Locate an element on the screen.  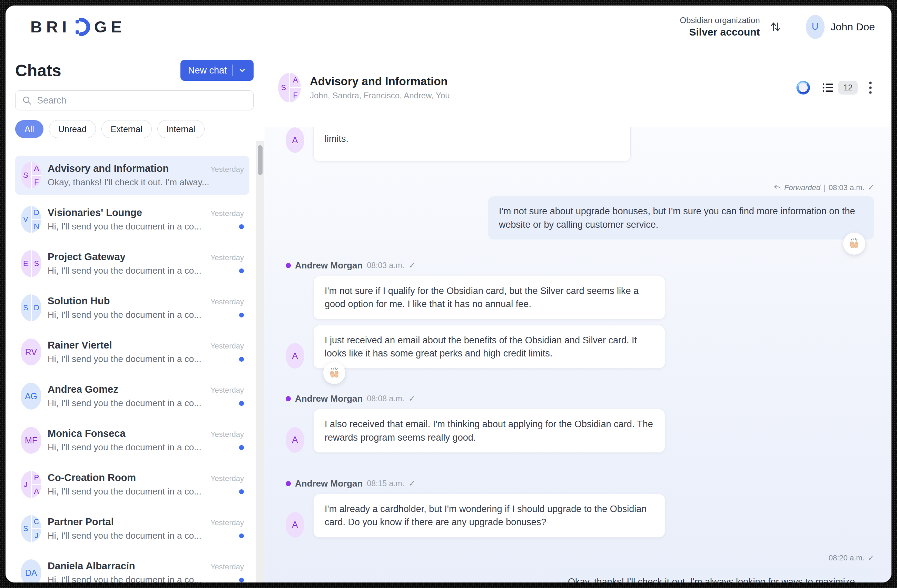
chat-header-avatar: SAF is located at coordinates (289, 87).